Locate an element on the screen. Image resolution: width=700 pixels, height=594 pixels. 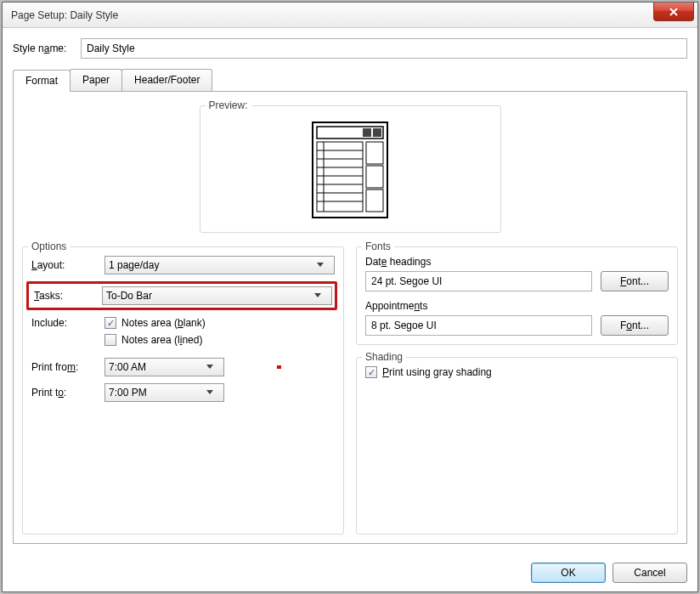
print-from-row: Print from: 7:00 AM is located at coordinates (183, 367).